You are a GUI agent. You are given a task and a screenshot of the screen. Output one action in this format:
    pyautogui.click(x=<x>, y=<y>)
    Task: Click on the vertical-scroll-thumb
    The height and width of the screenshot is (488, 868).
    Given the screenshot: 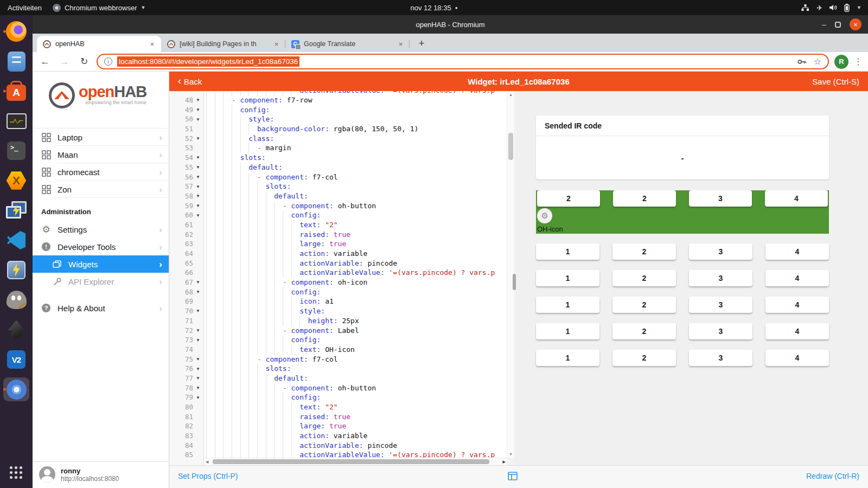 What is the action you would take?
    pyautogui.click(x=511, y=146)
    